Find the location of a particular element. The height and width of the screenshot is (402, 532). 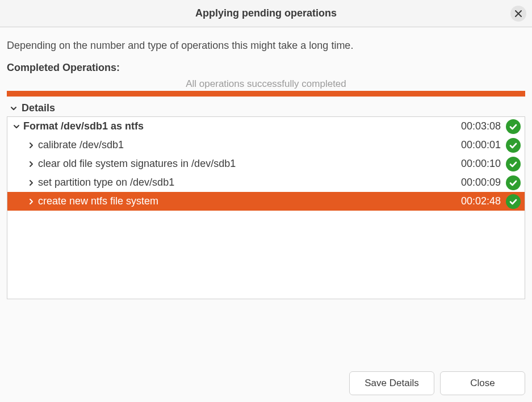

titlebar: Applying pending operations is located at coordinates (266, 14).